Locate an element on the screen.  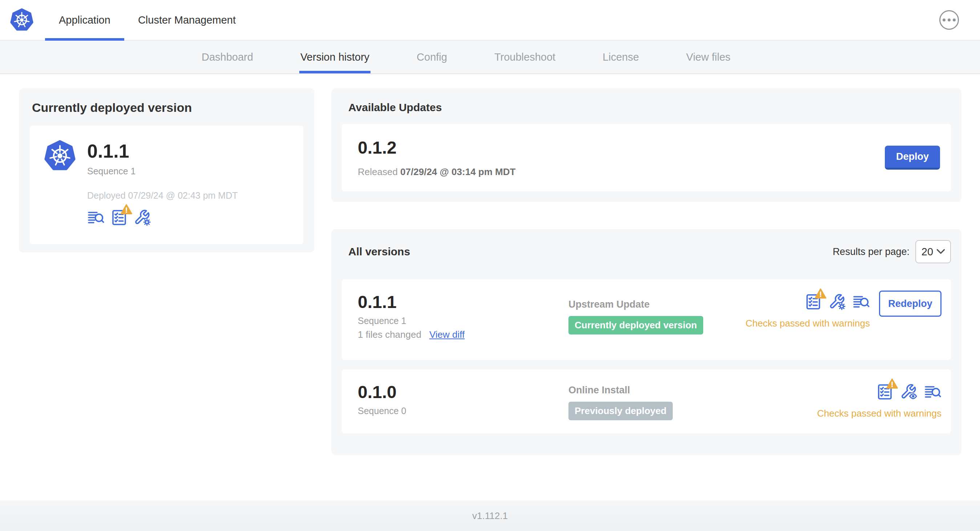
app-icon-kubernetes is located at coordinates (60, 185).